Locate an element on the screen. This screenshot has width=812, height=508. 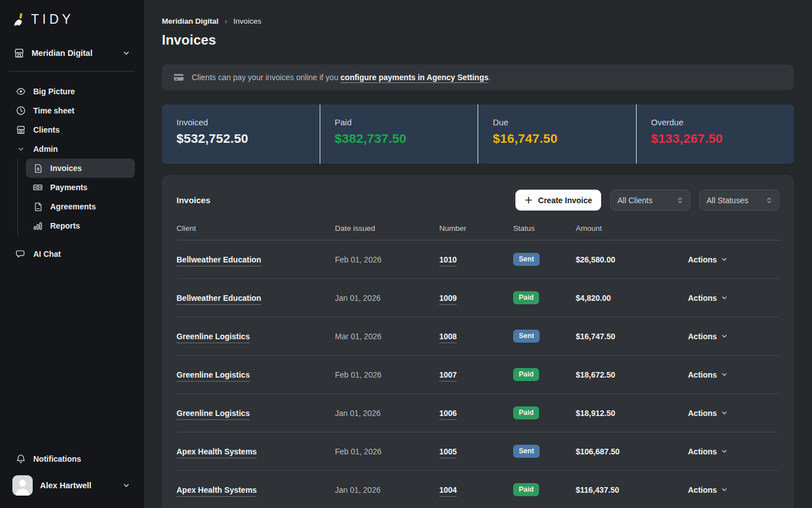
sidebar-item-invoices: $ Invoices is located at coordinates (80, 168).